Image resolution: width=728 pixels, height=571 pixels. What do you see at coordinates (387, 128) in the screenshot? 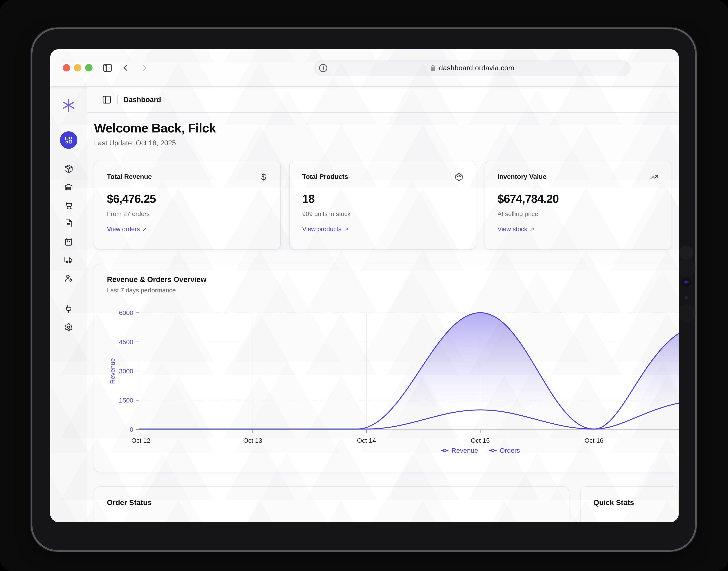
I see `page-title: Welcome Back, Filck` at bounding box center [387, 128].